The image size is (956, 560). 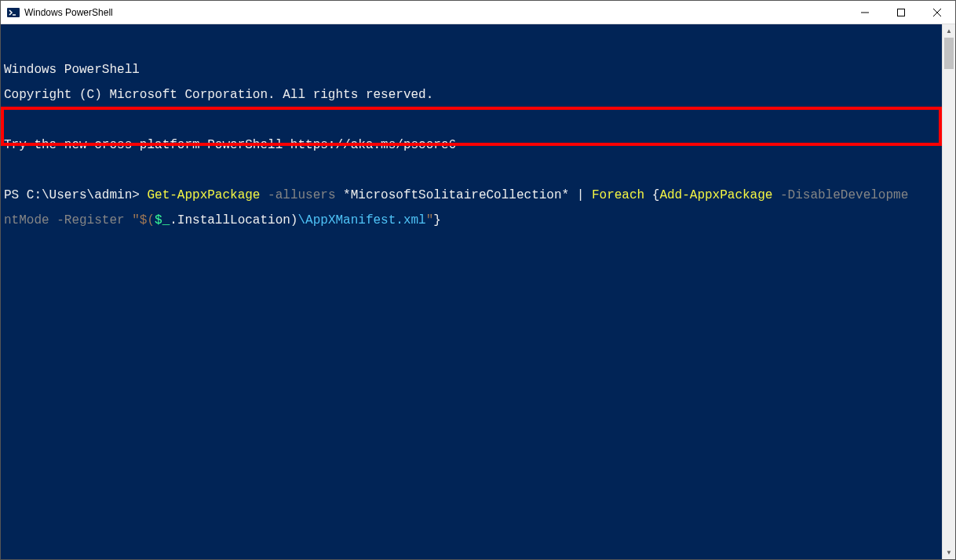 What do you see at coordinates (937, 13) in the screenshot?
I see `close-button` at bounding box center [937, 13].